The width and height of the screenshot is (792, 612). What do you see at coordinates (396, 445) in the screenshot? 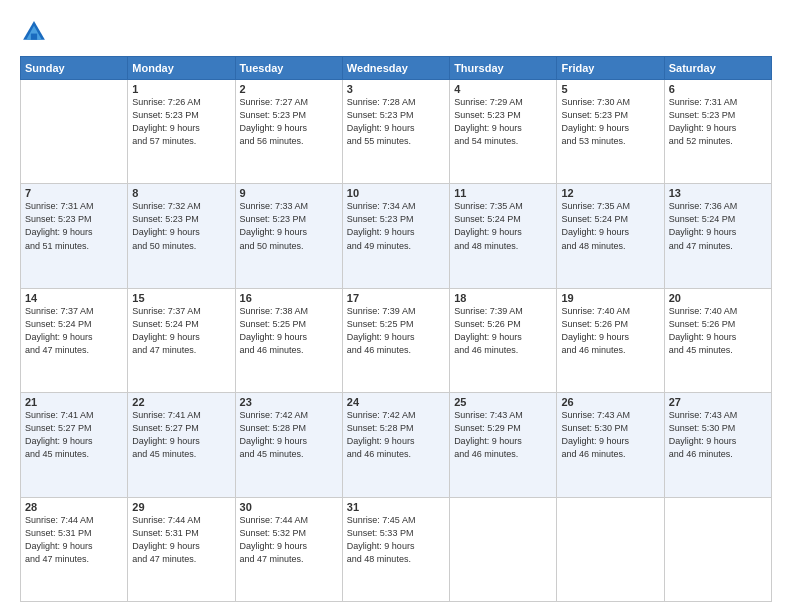
I see `calendar-cell: 24Sunrise: 7:42 AMSunset: 5:28 PMDayligh…` at bounding box center [396, 445].